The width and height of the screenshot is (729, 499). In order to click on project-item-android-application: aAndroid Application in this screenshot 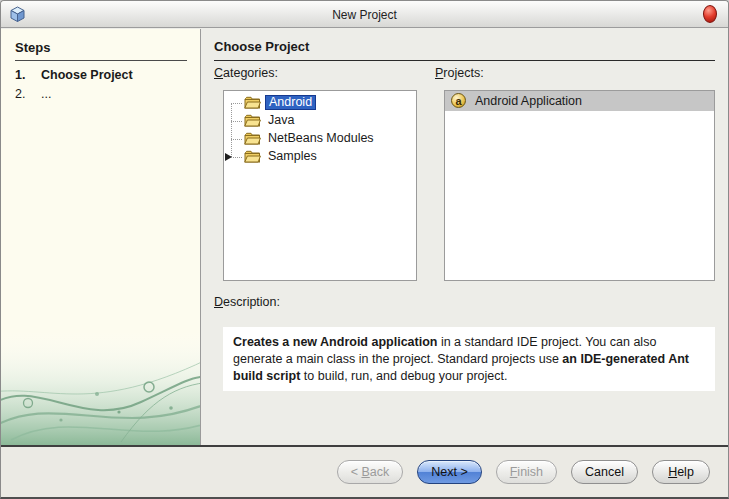, I will do `click(580, 101)`.